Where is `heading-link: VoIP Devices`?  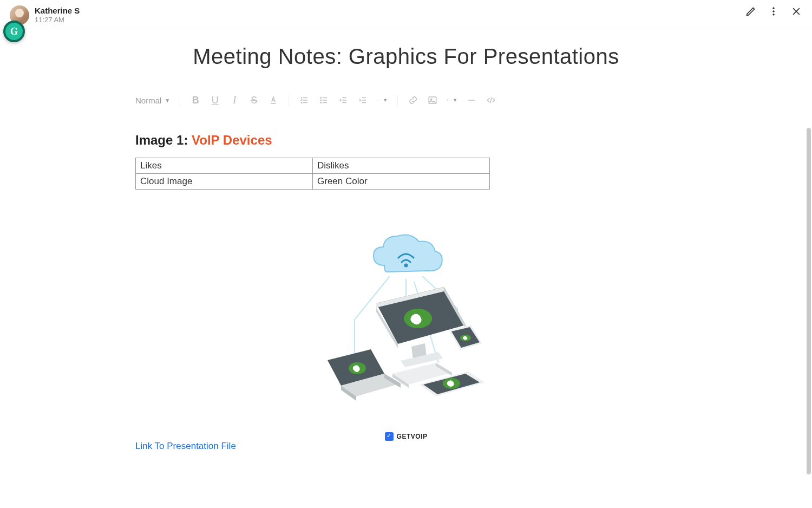 heading-link: VoIP Devices is located at coordinates (232, 140).